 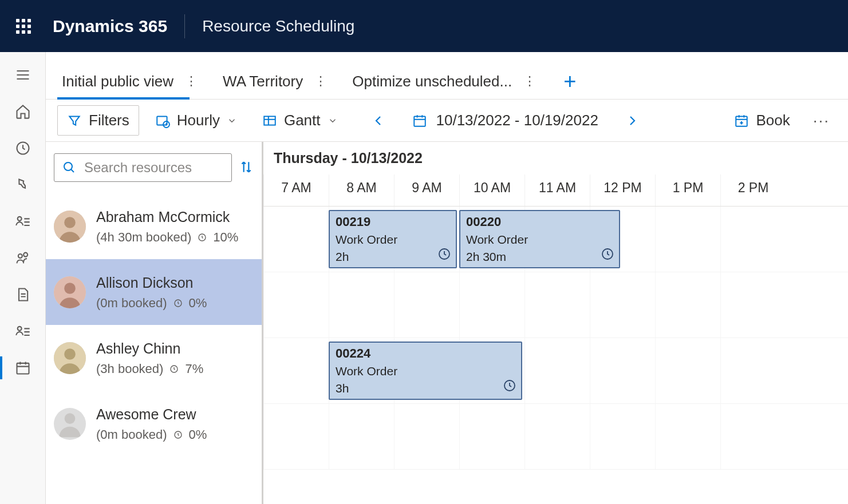 What do you see at coordinates (167, 217) in the screenshot?
I see `resource-name: Abraham McCormick` at bounding box center [167, 217].